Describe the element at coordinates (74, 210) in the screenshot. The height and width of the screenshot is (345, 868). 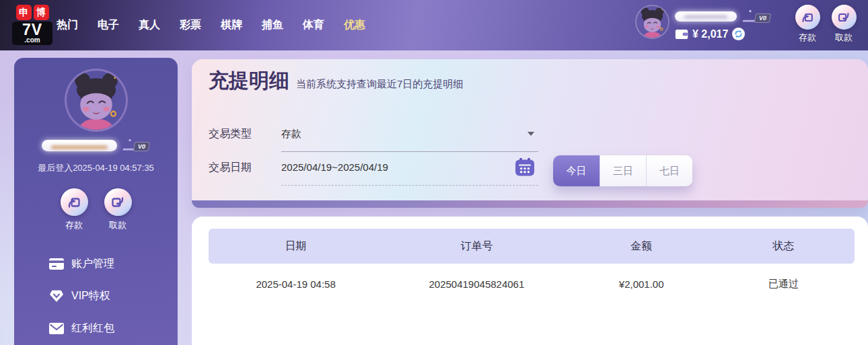
I see `sidebar-deposit-button: 存款` at that location.